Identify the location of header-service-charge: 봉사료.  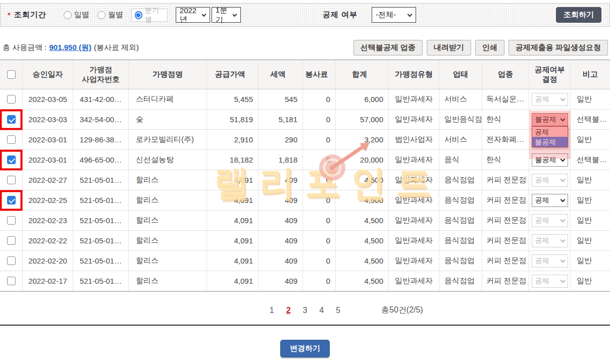
(319, 75).